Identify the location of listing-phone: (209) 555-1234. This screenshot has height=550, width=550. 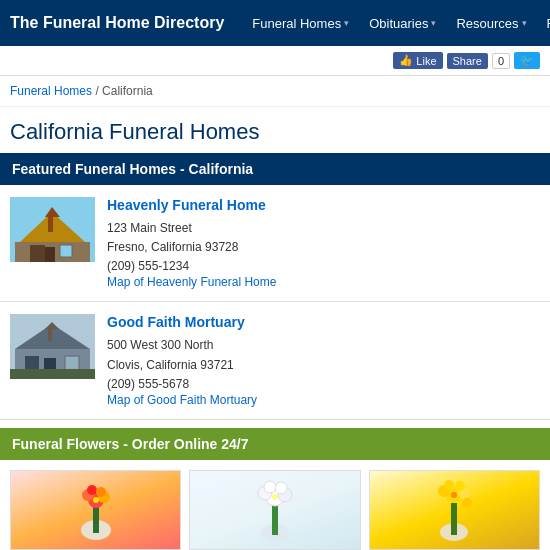
(324, 266).